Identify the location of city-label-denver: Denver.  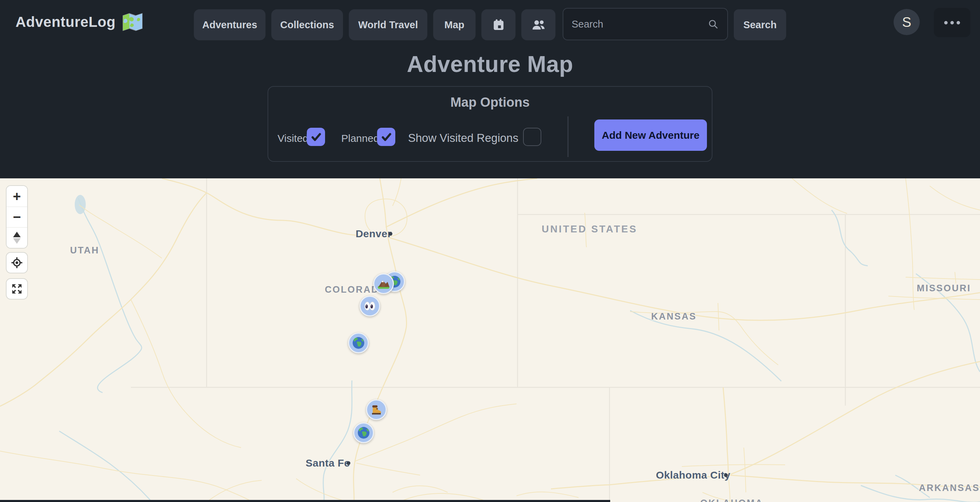
(374, 234).